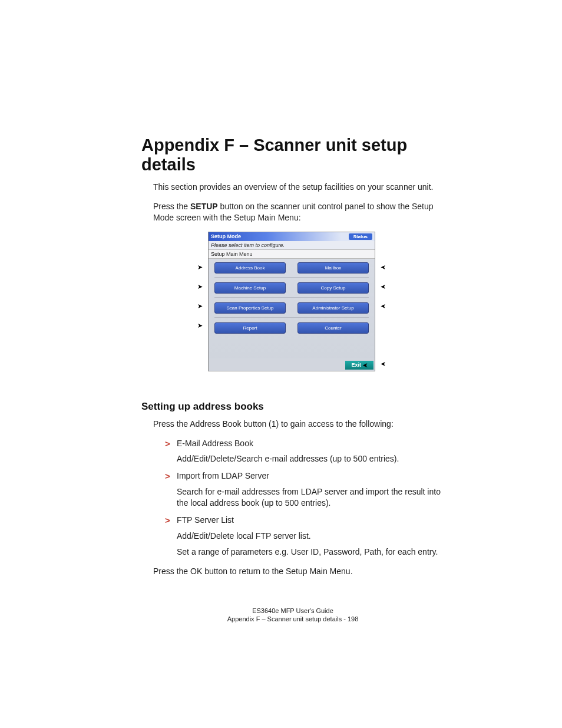 This screenshot has height=728, width=562. Describe the element at coordinates (226, 236) in the screenshot. I see `panel-title: Setup Mode` at that location.